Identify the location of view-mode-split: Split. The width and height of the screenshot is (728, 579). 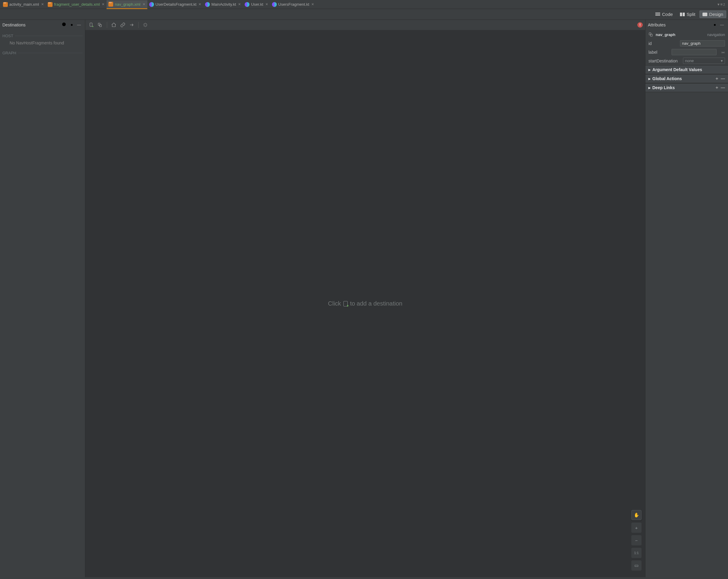
(687, 14).